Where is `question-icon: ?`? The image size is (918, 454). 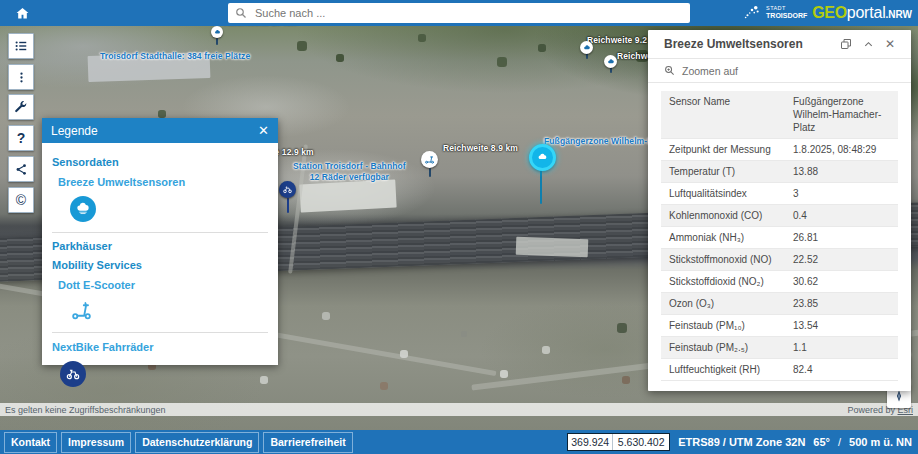 question-icon: ? is located at coordinates (22, 138).